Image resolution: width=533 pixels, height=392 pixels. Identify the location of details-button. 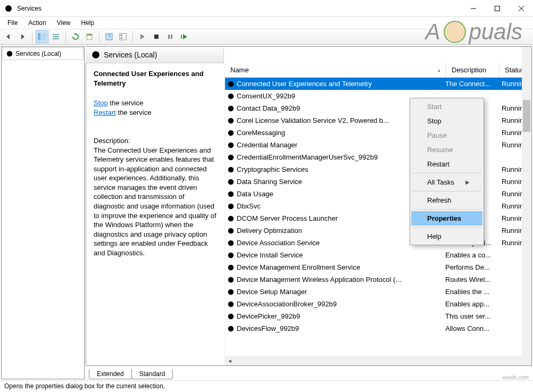
(56, 37).